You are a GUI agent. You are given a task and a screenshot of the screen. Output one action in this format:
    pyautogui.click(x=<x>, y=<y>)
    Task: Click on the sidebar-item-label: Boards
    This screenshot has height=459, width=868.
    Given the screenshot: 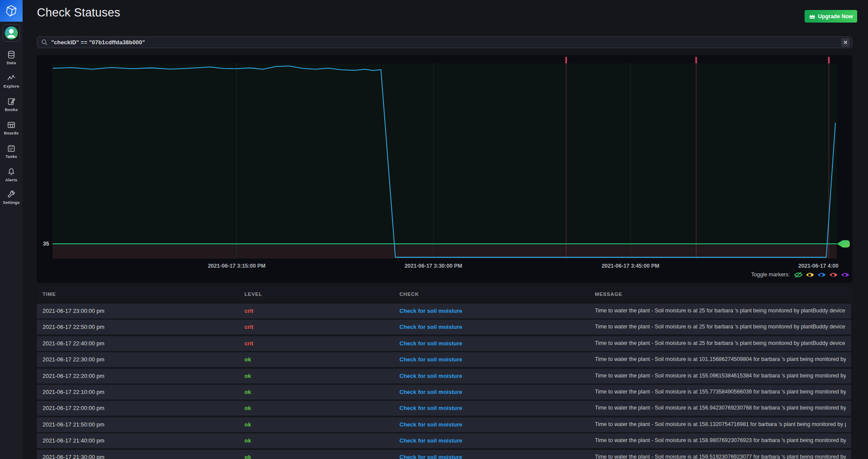 What is the action you would take?
    pyautogui.click(x=11, y=133)
    